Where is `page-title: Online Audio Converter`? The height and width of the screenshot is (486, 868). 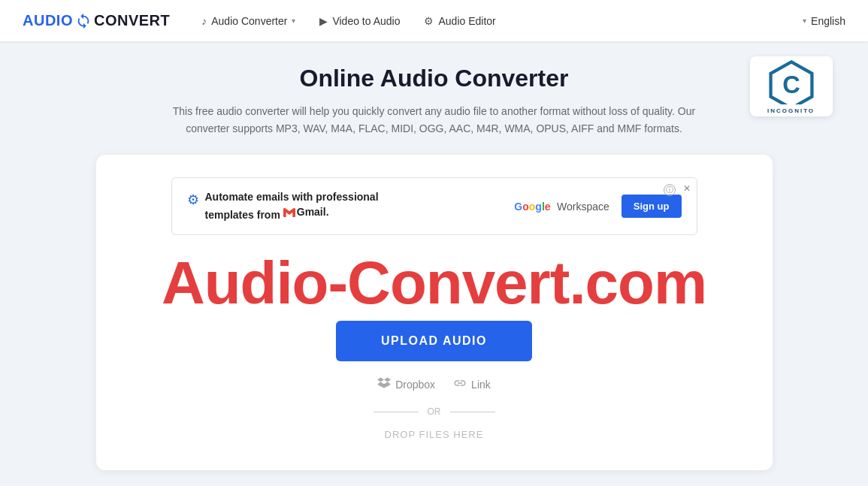 page-title: Online Audio Converter is located at coordinates (434, 78).